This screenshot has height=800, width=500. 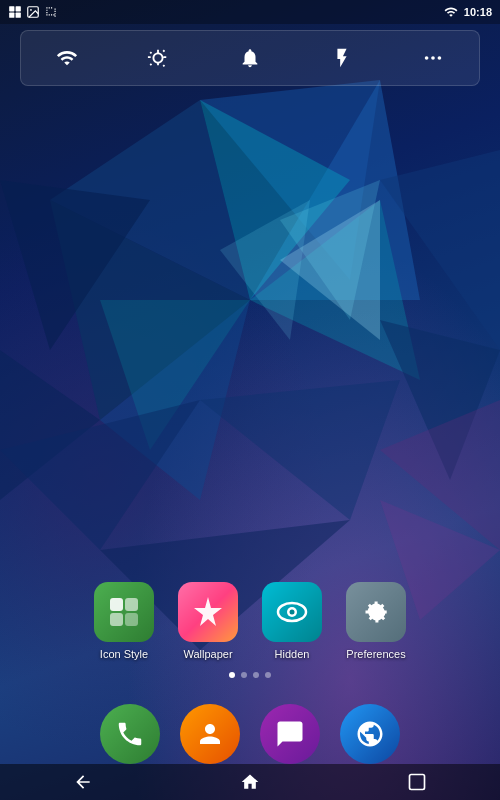 What do you see at coordinates (417, 782) in the screenshot?
I see `recents-button` at bounding box center [417, 782].